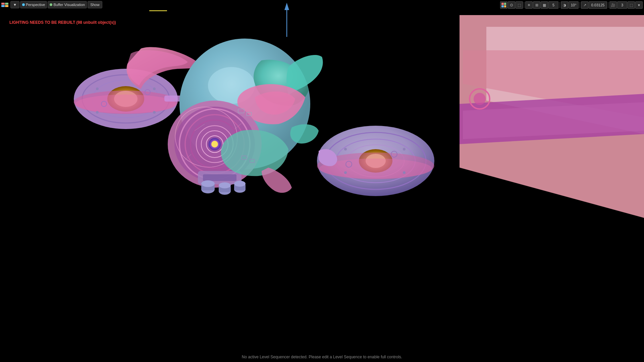  What do you see at coordinates (631, 5) in the screenshot?
I see `frame-icon: ⬚` at bounding box center [631, 5].